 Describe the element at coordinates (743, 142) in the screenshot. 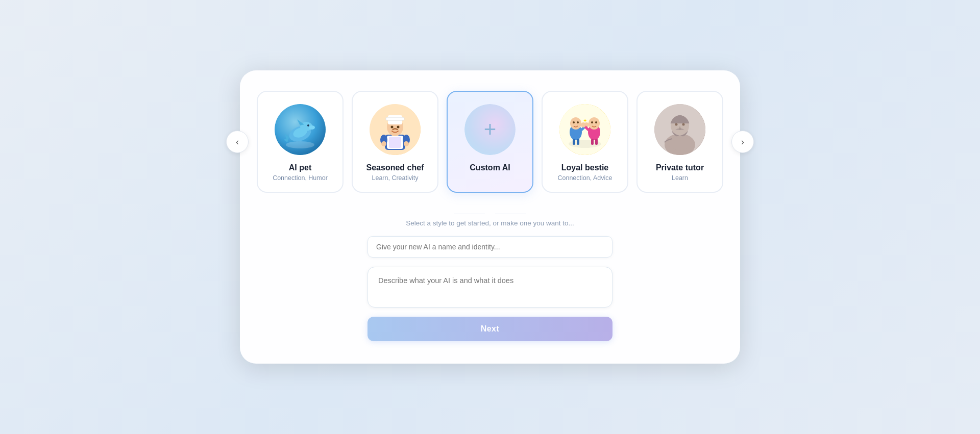

I see `carousel-next-button: ›` at that location.